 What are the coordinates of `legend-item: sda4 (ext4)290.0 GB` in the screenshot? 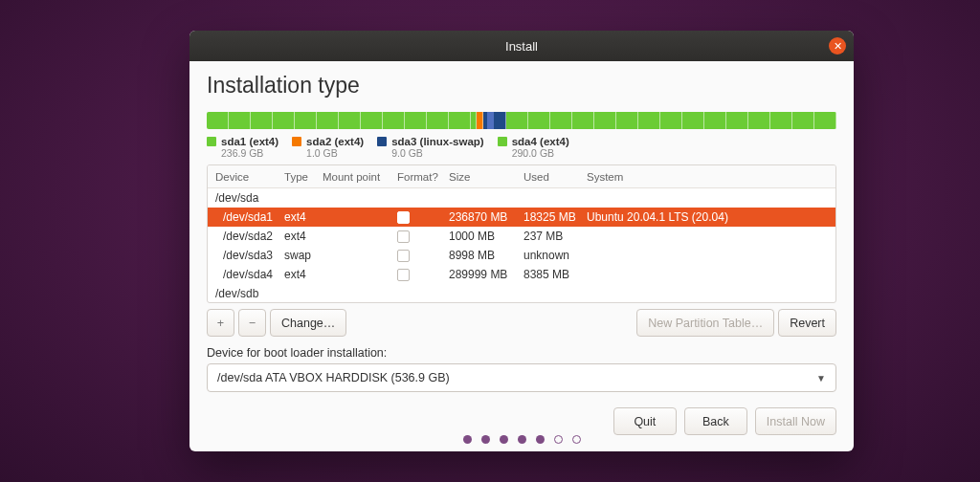 It's located at (534, 147).